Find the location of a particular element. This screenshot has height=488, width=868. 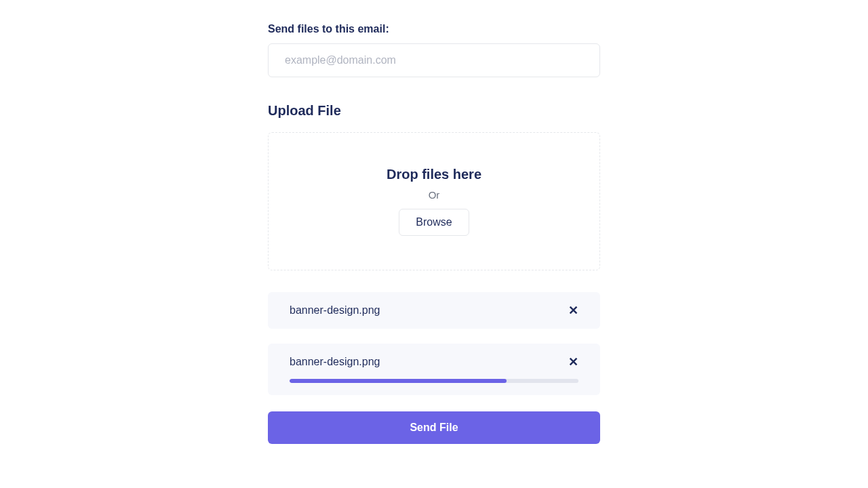

upload-section-title: Upload File is located at coordinates (434, 111).